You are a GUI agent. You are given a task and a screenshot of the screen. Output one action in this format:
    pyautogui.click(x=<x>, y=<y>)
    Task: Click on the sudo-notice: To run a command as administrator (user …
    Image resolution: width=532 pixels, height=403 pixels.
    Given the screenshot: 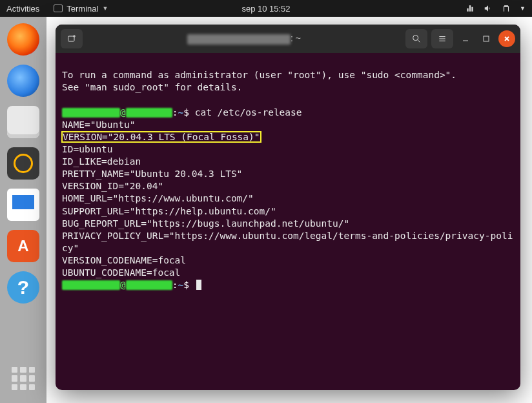 What is the action you would take?
    pyautogui.click(x=260, y=75)
    